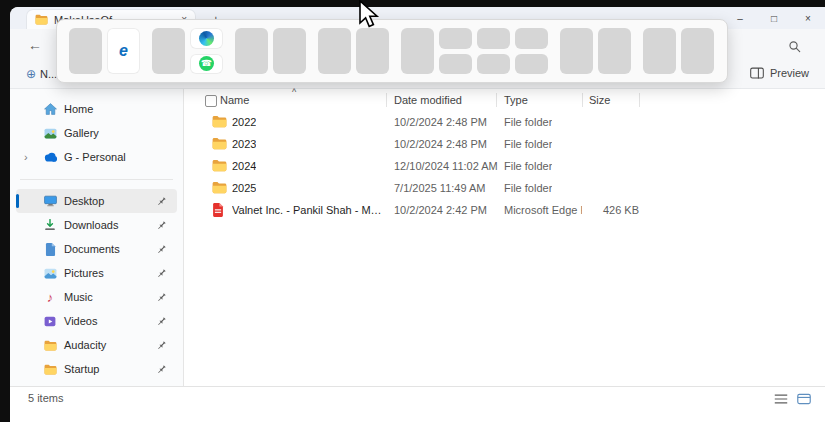 This screenshot has height=422, width=825. I want to click on file-row: Valnet Inc. - Pankil Shah - Master Freel…, so click(504, 210).